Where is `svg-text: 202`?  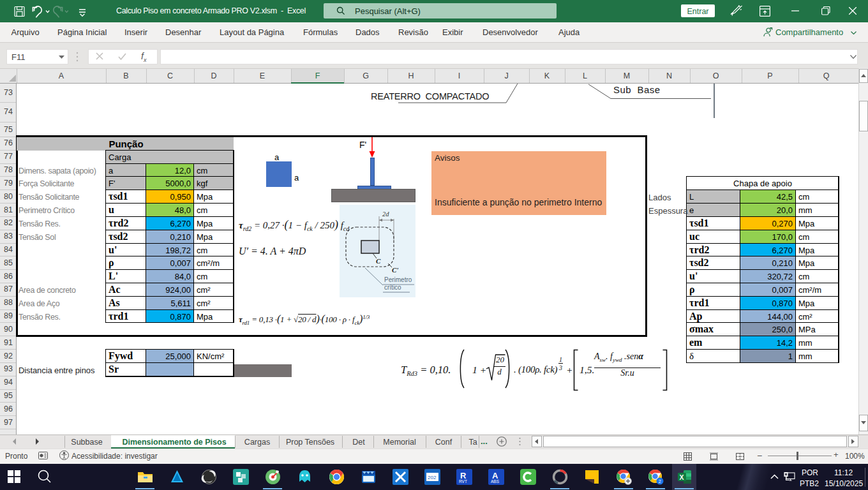 svg-text: 202 is located at coordinates (432, 477).